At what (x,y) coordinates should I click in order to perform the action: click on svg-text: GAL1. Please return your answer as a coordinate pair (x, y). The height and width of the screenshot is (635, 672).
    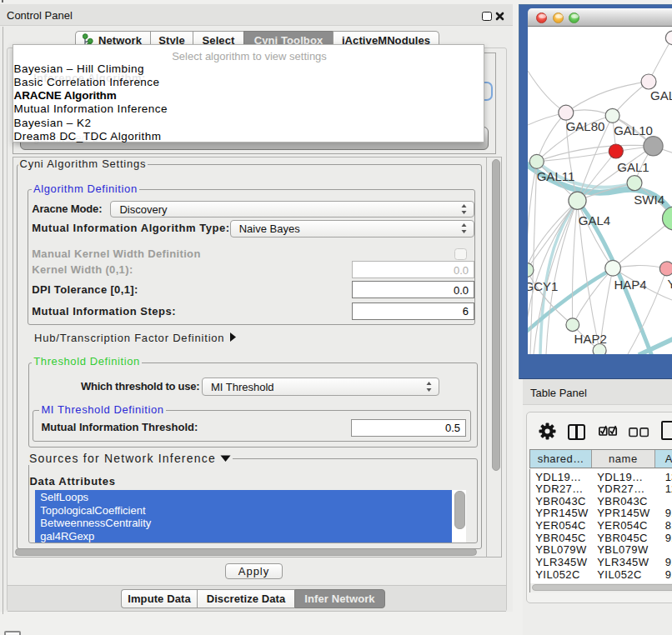
    Looking at the image, I should click on (633, 167).